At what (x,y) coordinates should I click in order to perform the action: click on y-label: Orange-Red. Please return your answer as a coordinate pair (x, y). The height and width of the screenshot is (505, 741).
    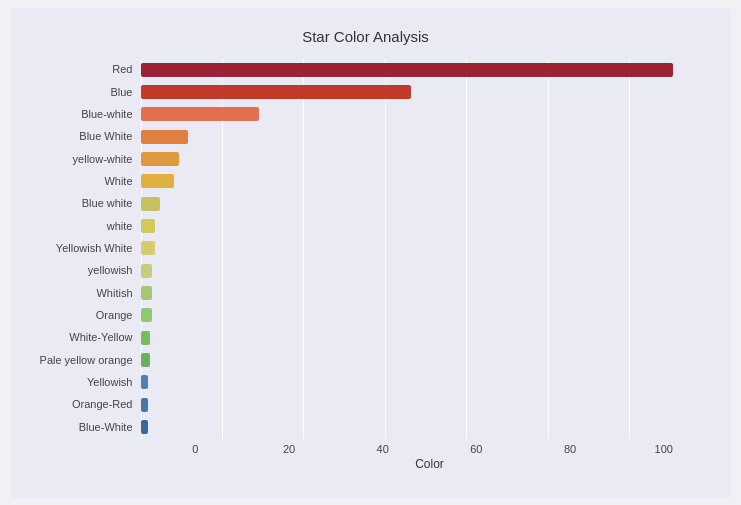
    Looking at the image, I should click on (77, 404).